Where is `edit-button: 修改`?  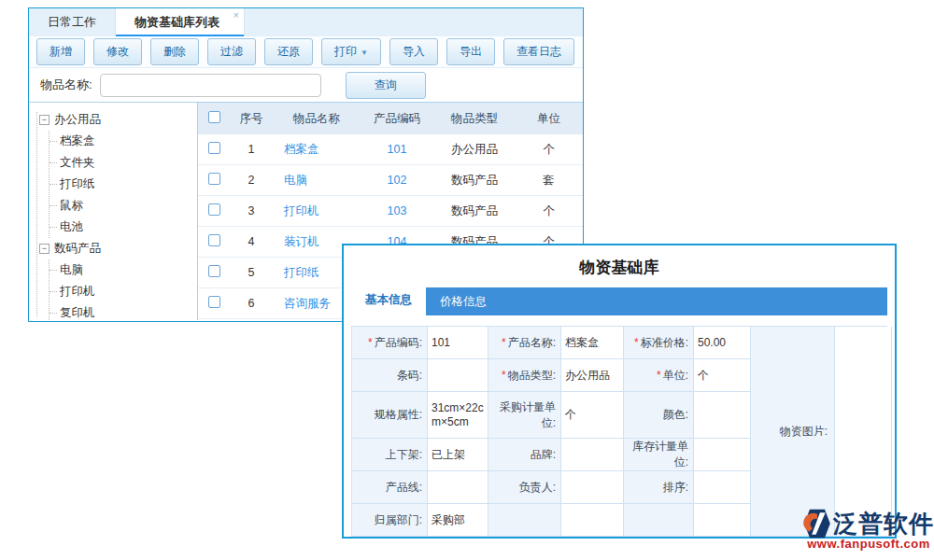
edit-button: 修改 is located at coordinates (118, 52).